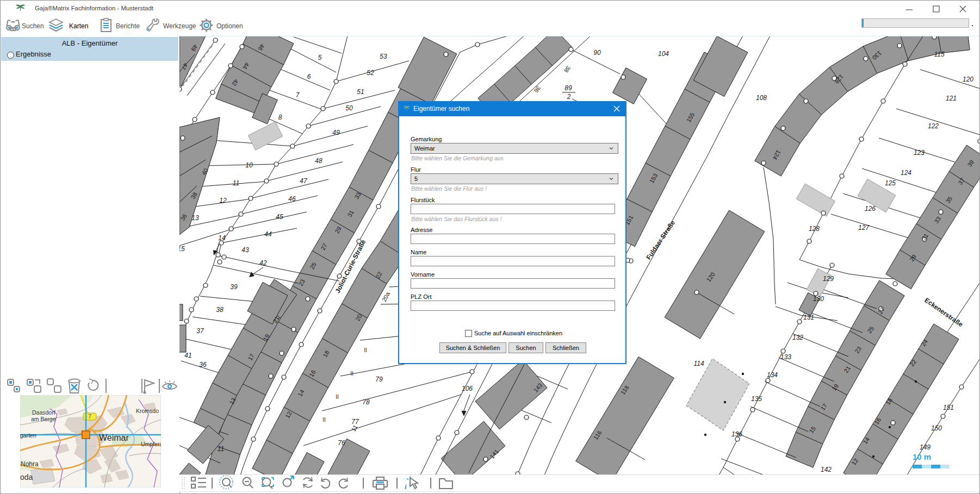  Describe the element at coordinates (569, 97) in the screenshot. I see `svg-text: 2` at that location.